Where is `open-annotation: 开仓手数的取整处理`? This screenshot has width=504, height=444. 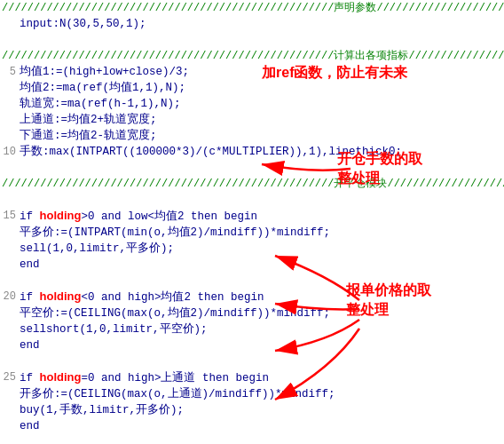 open-annotation: 开仓手数的取整处理 is located at coordinates (380, 169).